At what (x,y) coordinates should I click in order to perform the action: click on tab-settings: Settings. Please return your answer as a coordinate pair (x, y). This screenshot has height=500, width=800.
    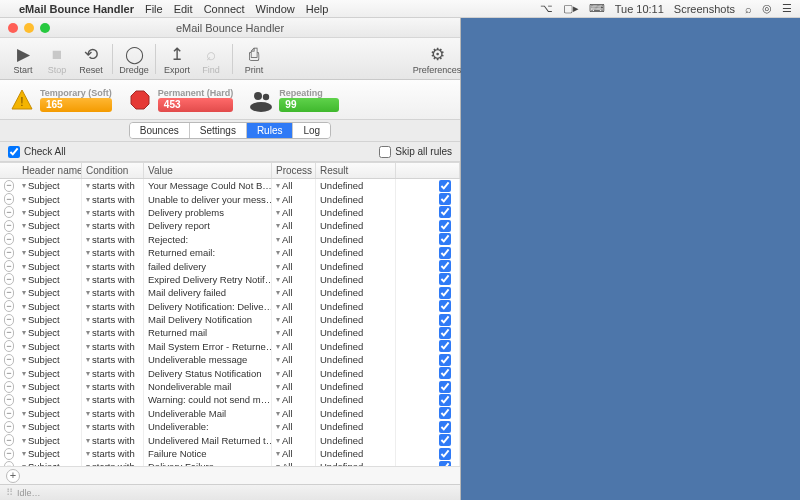
    Looking at the image, I should click on (218, 130).